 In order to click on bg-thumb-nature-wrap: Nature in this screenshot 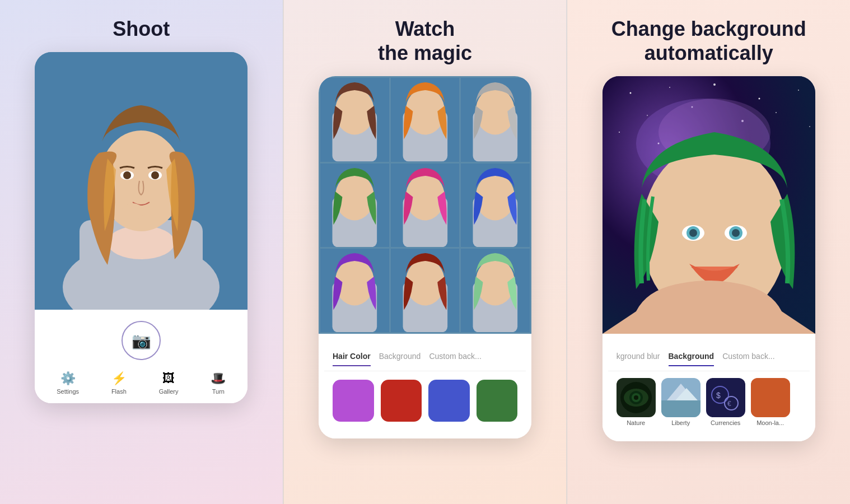, I will do `click(636, 402)`.